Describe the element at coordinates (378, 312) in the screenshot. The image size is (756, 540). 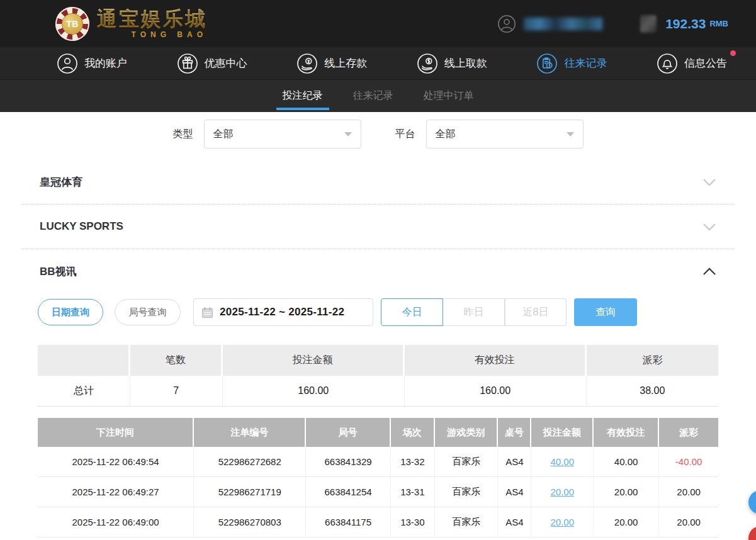
I see `query-row: 日期查询 局号查询 2025-11-22 ~ 2025-11-22 今日 昨日 …` at that location.